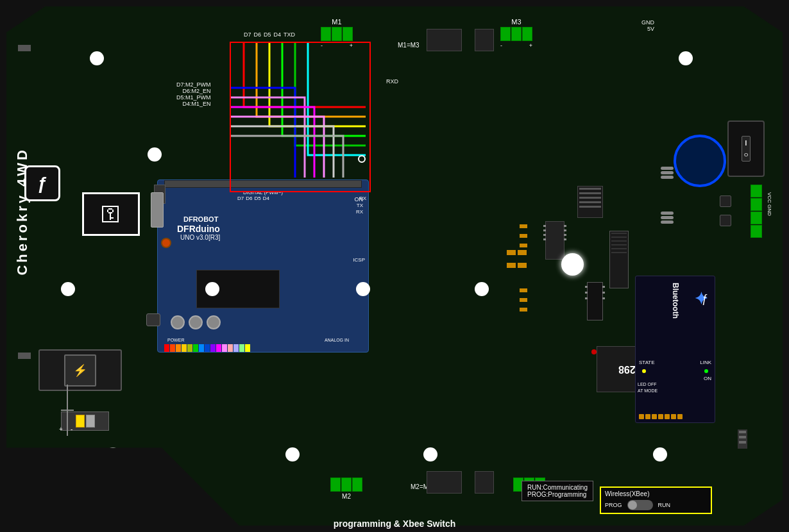 This screenshot has height=532, width=789. Describe the element at coordinates (269, 35) in the screenshot. I see `wiring-top-labels: D7D6D5D4TXD` at that location.